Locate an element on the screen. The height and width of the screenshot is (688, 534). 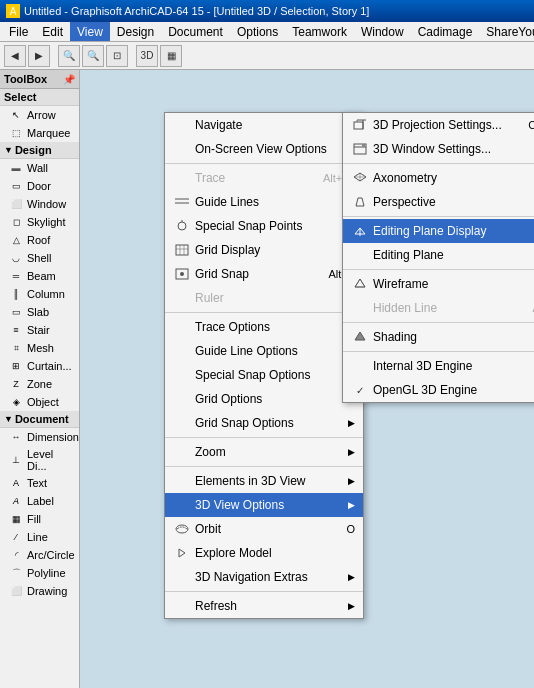
marquee-icon: ⬚ is located at coordinates (16, 133).